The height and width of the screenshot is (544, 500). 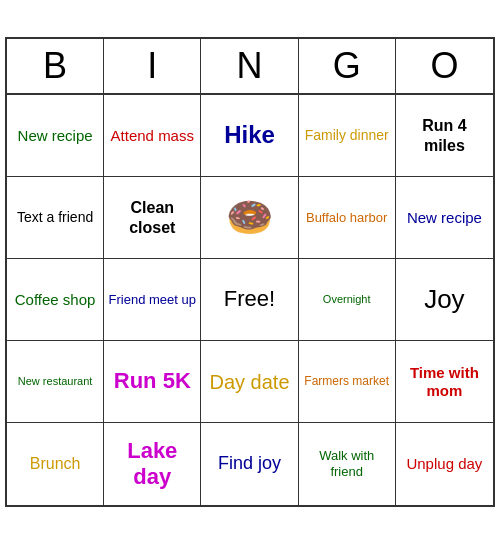 I want to click on bingo-letter: N, so click(x=250, y=66).